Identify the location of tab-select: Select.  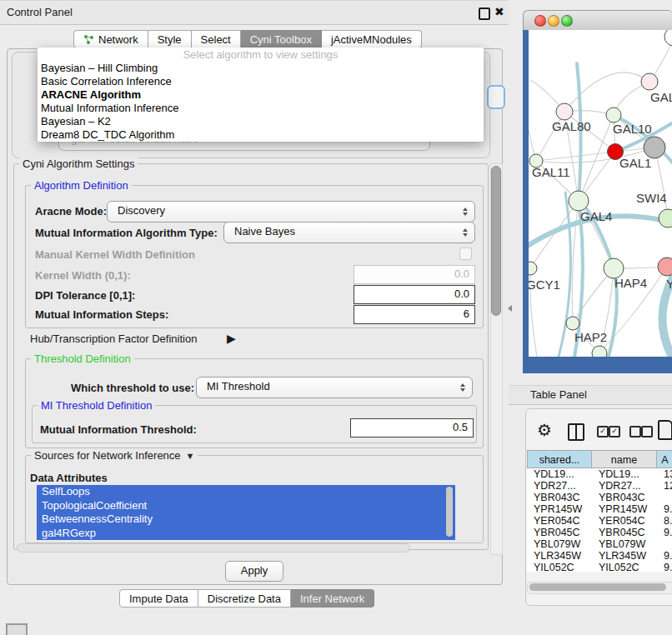
(217, 39).